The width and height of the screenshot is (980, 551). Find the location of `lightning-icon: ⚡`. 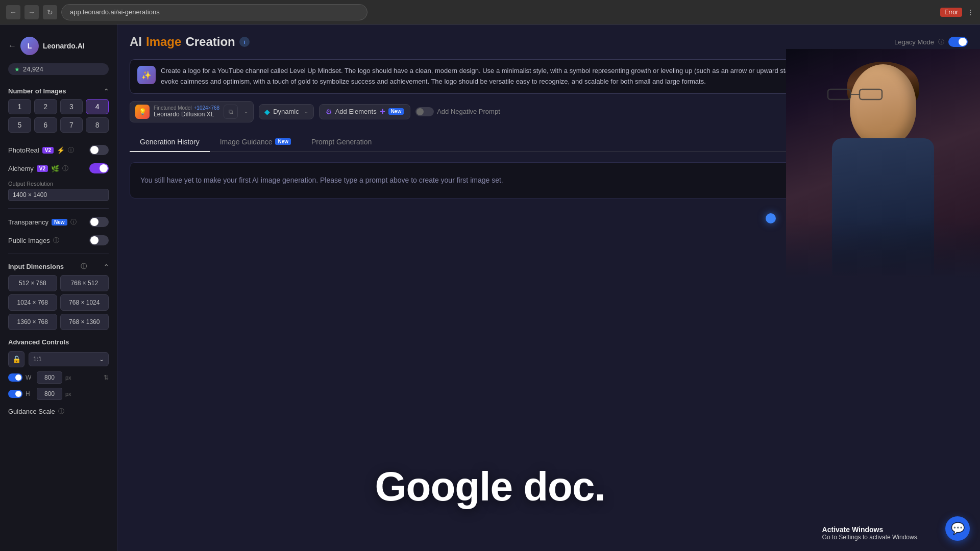

lightning-icon: ⚡ is located at coordinates (61, 150).